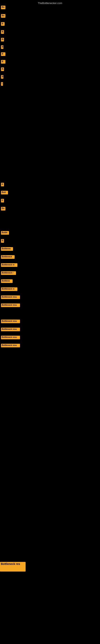 The image size is (100, 644). I want to click on bottleneck-badge: Bottleneck r, so click(8, 273).